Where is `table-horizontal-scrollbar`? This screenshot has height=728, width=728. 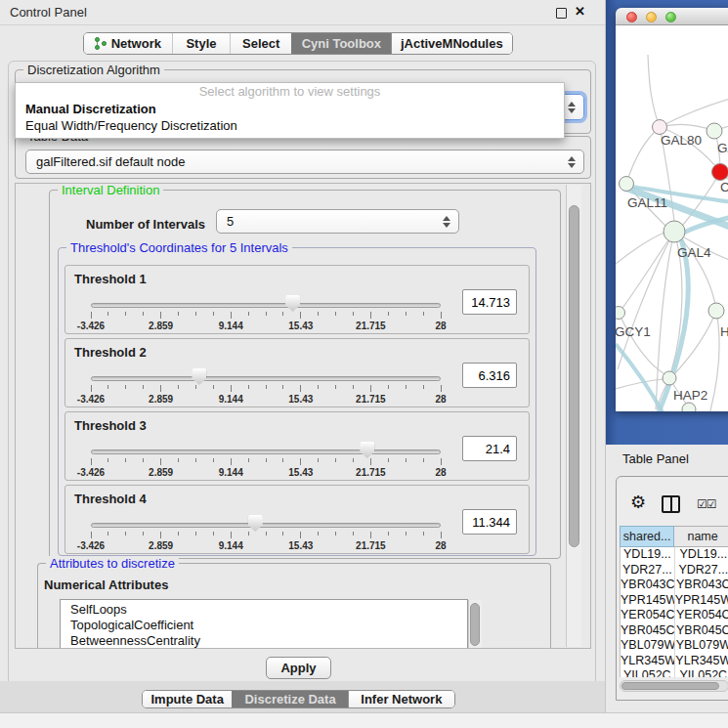 table-horizontal-scrollbar is located at coordinates (674, 686).